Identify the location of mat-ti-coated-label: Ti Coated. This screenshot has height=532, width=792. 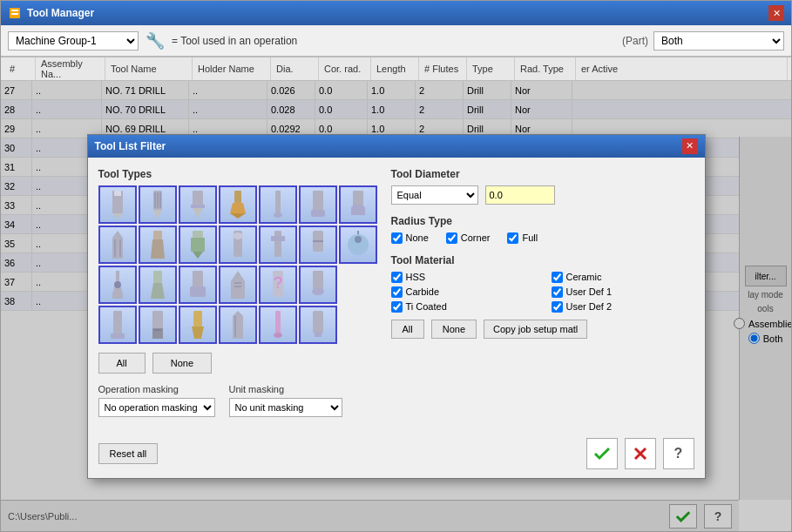
(427, 306).